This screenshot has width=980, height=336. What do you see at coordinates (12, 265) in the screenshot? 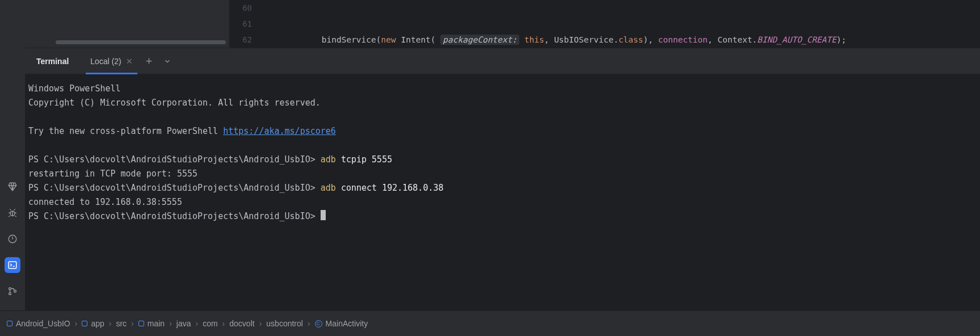
I see `terminal-icon` at bounding box center [12, 265].